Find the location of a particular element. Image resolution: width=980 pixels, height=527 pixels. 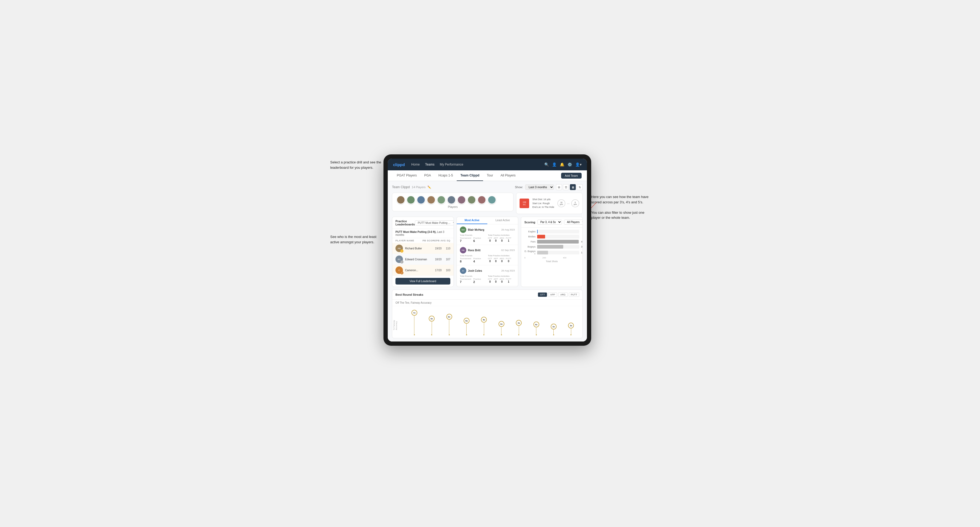

settings-icon: ⚙️ is located at coordinates (570, 164).